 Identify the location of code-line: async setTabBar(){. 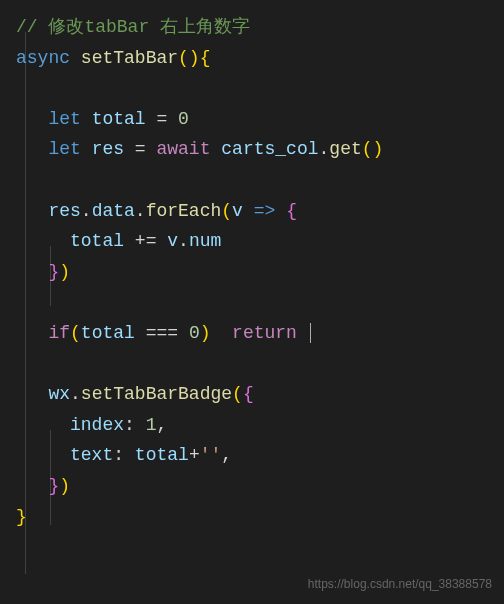
(252, 58).